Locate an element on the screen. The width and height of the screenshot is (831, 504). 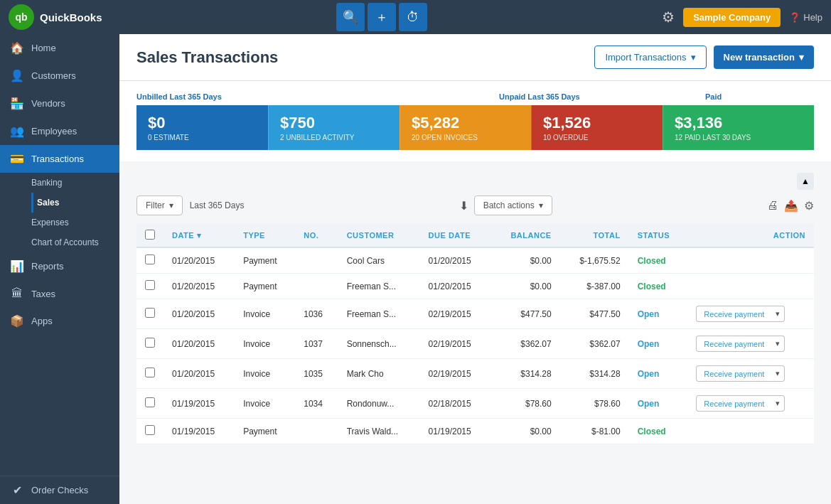
batch-actions-button: Batch actions ▾ is located at coordinates (513, 205).